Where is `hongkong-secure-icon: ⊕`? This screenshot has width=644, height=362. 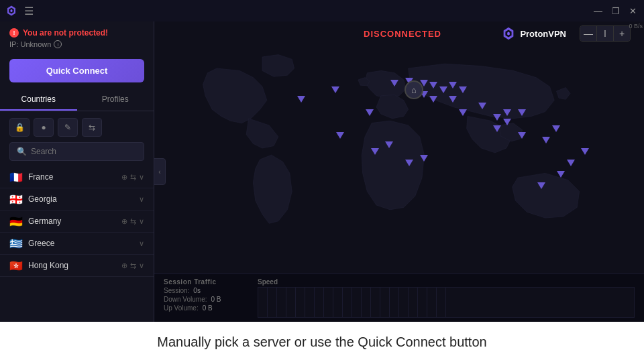 hongkong-secure-icon: ⊕ is located at coordinates (125, 265).